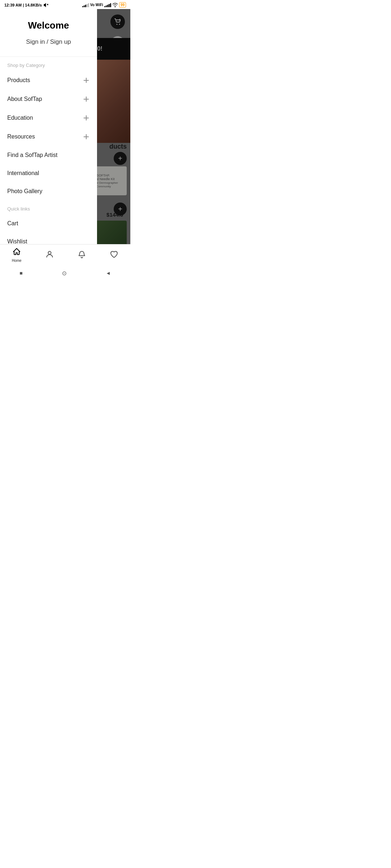 The image size is (391, 868). I want to click on nav-item-resources: Resources, so click(49, 137).